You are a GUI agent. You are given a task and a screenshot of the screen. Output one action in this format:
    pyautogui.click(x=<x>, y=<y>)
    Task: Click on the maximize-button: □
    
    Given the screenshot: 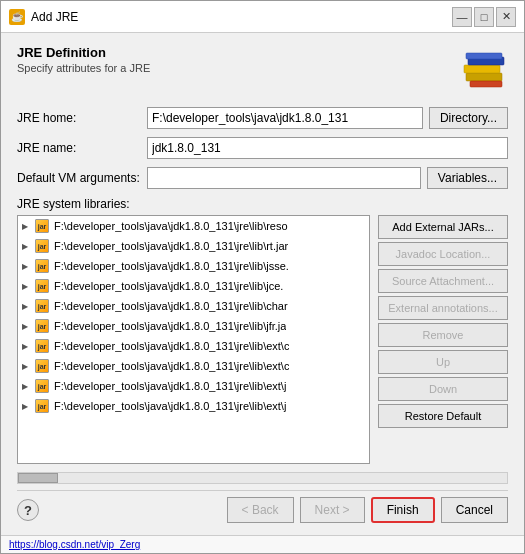 What is the action you would take?
    pyautogui.click(x=484, y=17)
    